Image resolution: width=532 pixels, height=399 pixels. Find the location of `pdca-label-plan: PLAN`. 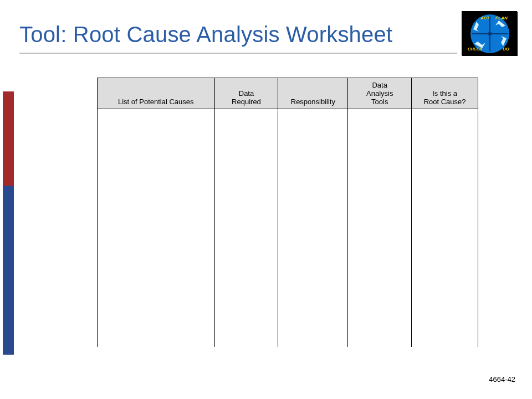

pdca-label-plan: PLAN is located at coordinates (502, 18).